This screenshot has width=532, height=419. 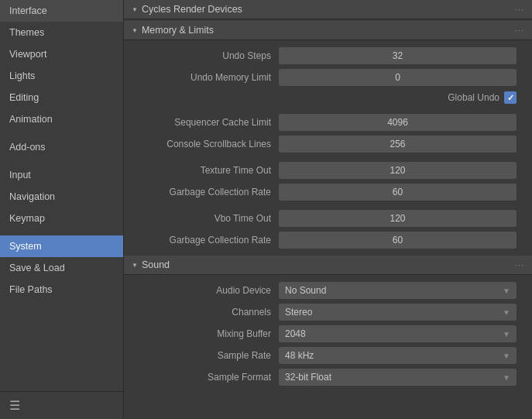 I want to click on vbo-time-out-label: Vbo Time Out, so click(x=201, y=218).